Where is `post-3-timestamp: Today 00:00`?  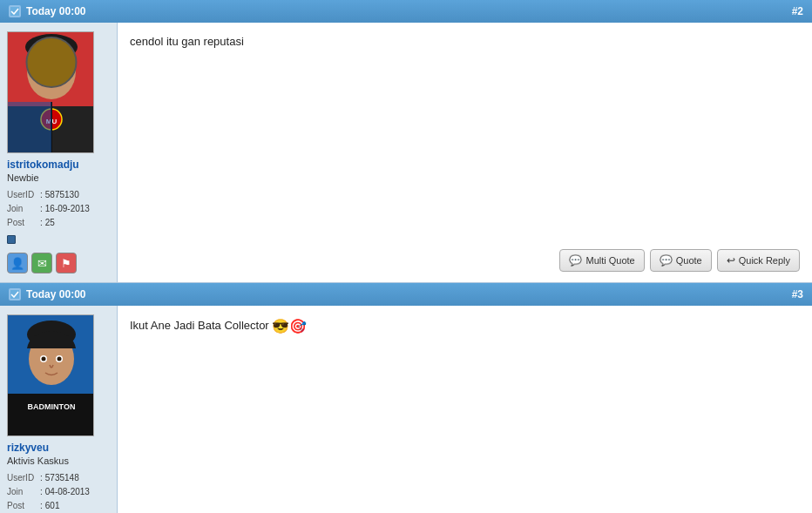 post-3-timestamp: Today 00:00 is located at coordinates (56, 294).